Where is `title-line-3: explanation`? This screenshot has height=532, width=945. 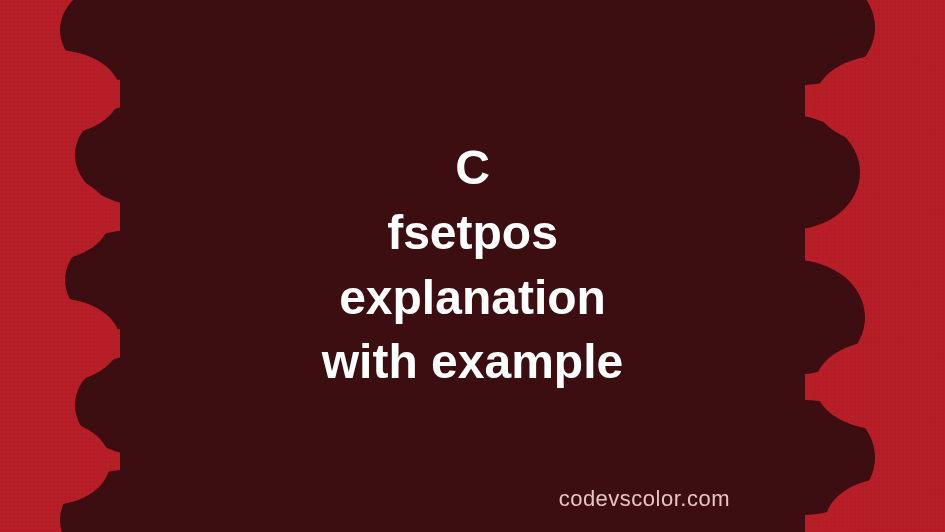 title-line-3: explanation is located at coordinates (472, 298).